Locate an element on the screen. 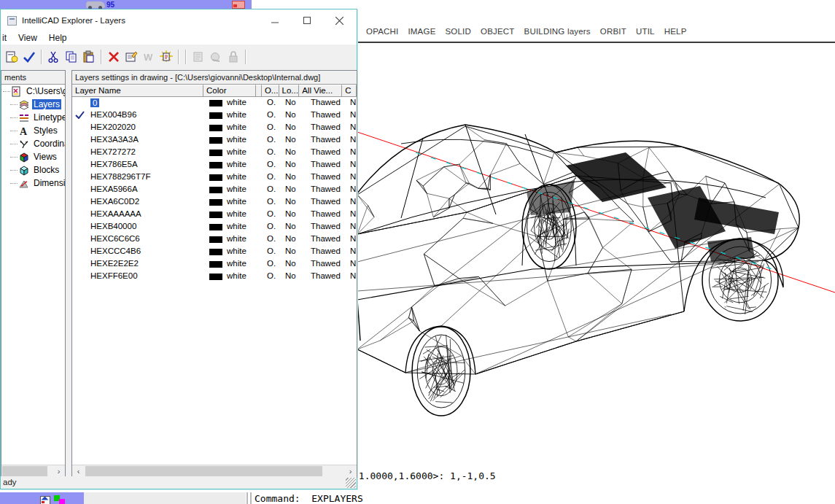 This screenshot has width=835, height=504. table-hscrollbar: ‹ › is located at coordinates (214, 471).